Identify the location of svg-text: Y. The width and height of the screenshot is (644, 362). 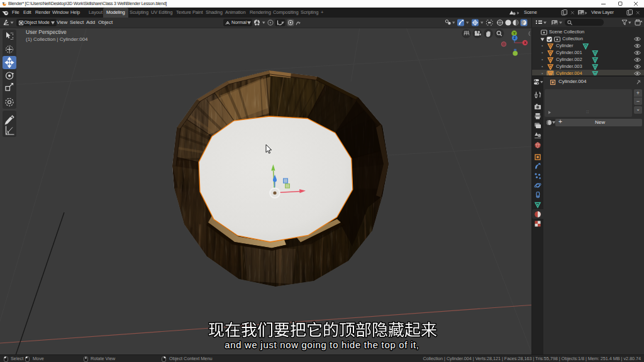
(514, 33).